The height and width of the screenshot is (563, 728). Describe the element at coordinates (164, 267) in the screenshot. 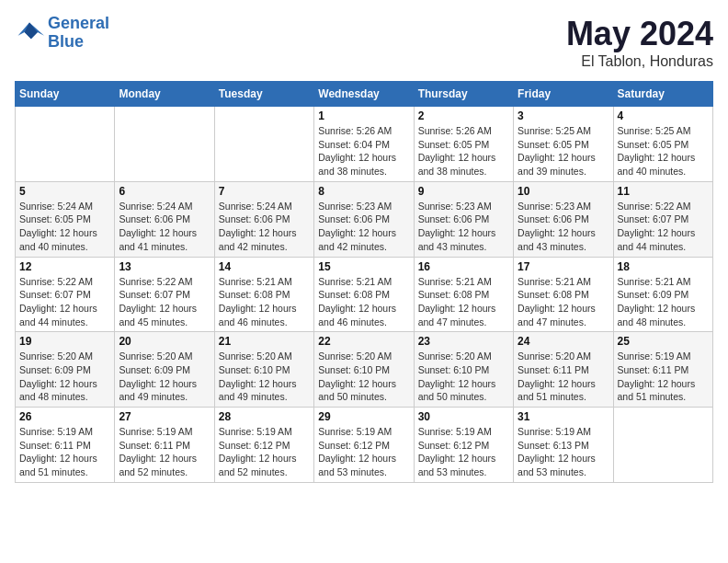

I see `day-number: 13` at that location.